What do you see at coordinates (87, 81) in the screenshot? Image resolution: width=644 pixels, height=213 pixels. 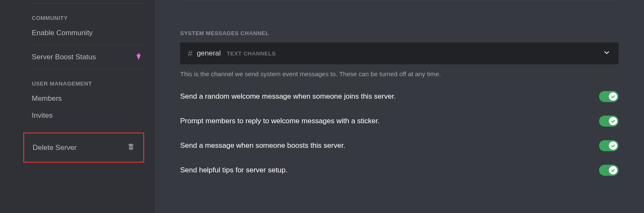 I see `user-management-section-header: User Management` at bounding box center [87, 81].